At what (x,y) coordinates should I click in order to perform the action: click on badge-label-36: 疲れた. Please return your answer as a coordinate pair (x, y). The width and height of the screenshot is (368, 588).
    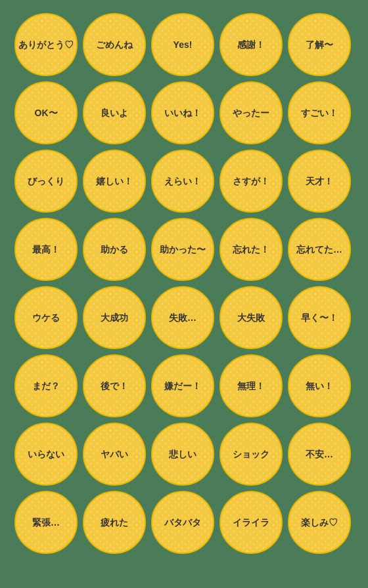
    Looking at the image, I should click on (114, 522).